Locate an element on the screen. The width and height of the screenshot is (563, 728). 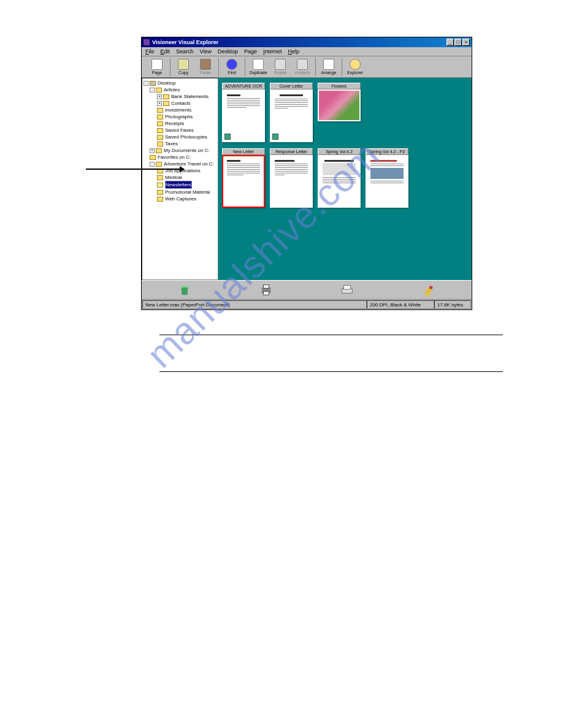
toolbar-rotate-button: Rotate is located at coordinates (280, 67).